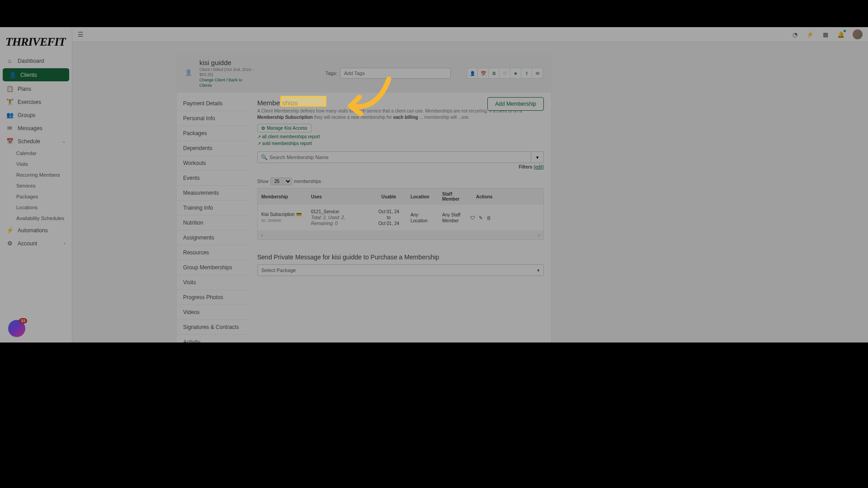 This screenshot has width=868, height=488. What do you see at coordinates (483, 73) in the screenshot?
I see `calendar-action-icon: 📅` at bounding box center [483, 73].